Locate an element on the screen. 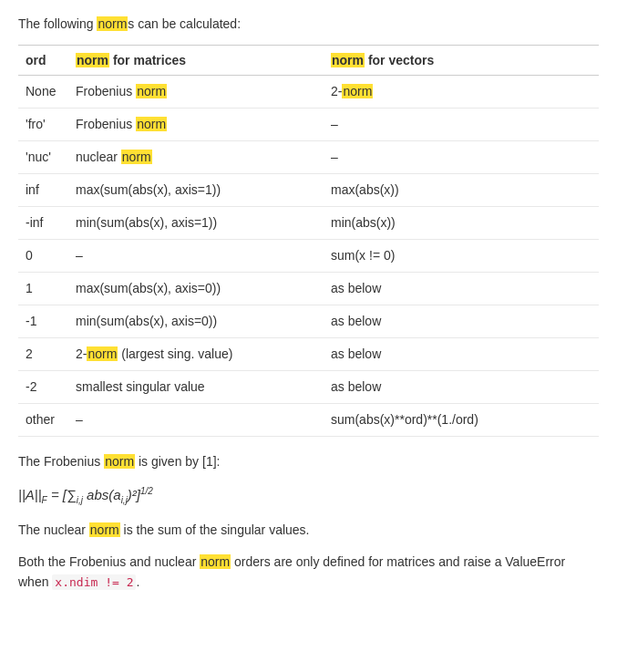 The width and height of the screenshot is (617, 672). cell-ord: 'fro' is located at coordinates (44, 125).